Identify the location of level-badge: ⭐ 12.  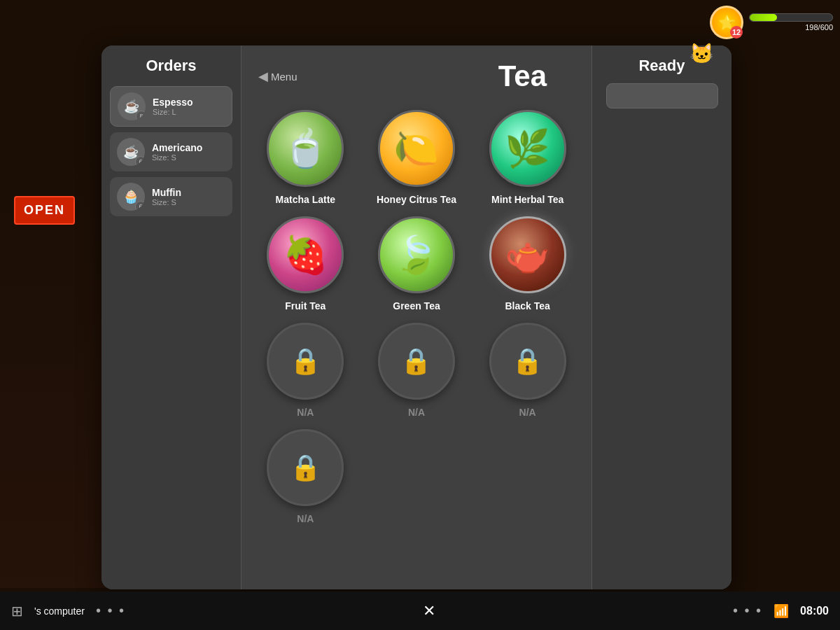
(727, 22).